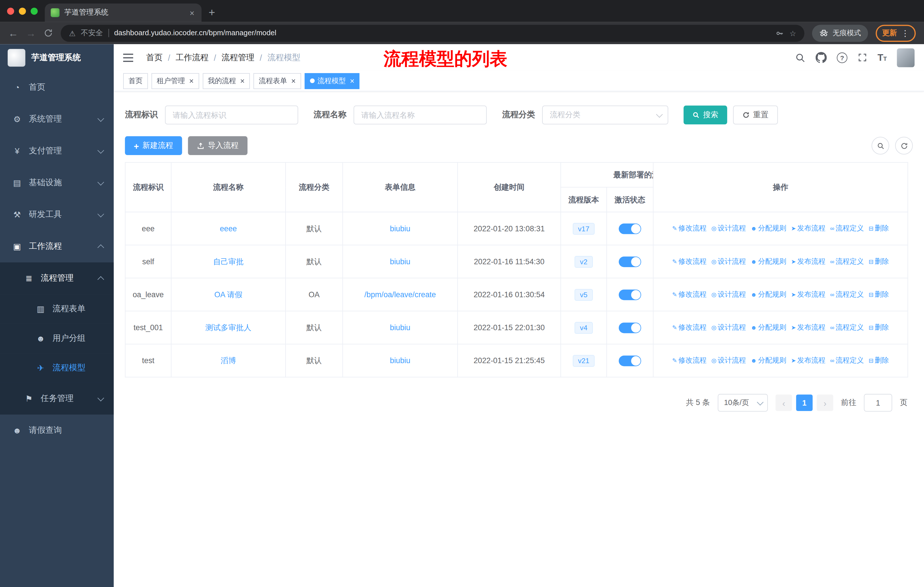 This screenshot has width=924, height=587. I want to click on sidebar-item-process-mgmt: ≣流程管理, so click(57, 279).